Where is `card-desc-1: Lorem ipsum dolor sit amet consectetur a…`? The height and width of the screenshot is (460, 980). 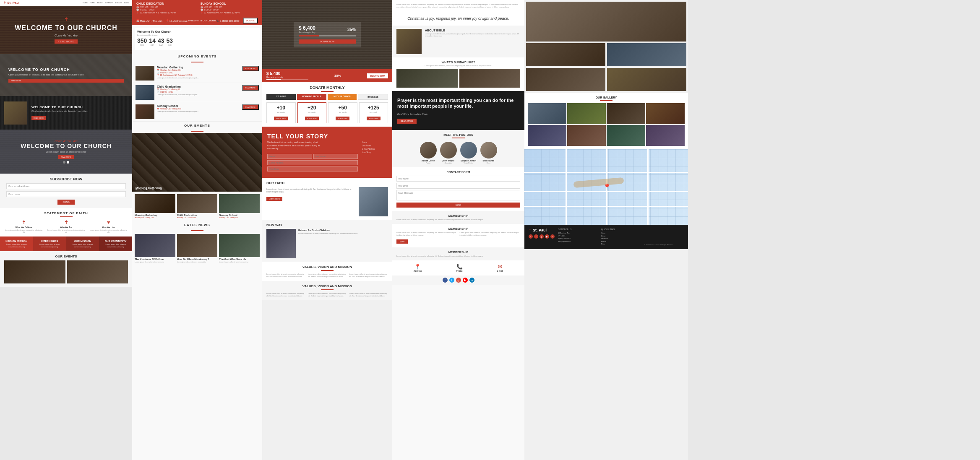
card-desc-1: Lorem ipsum dolor sit amet consectetur a… is located at coordinates (17, 245).